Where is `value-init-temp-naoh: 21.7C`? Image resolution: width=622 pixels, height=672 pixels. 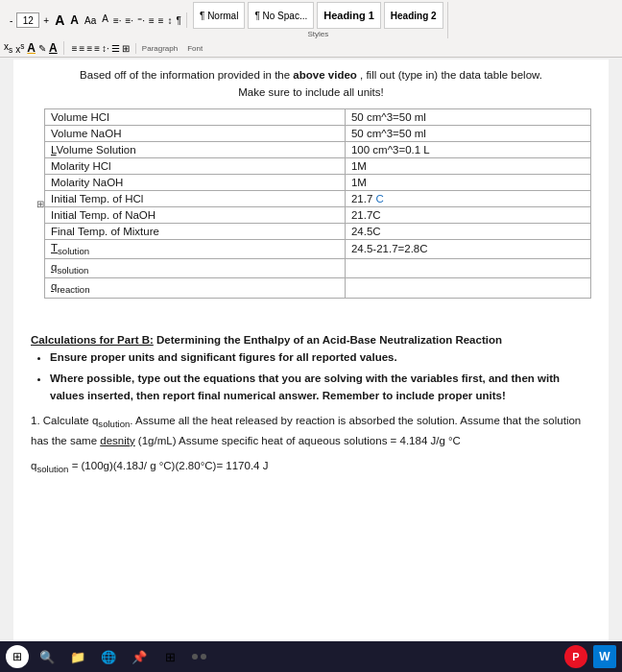
value-init-temp-naoh: 21.7C is located at coordinates (467, 215).